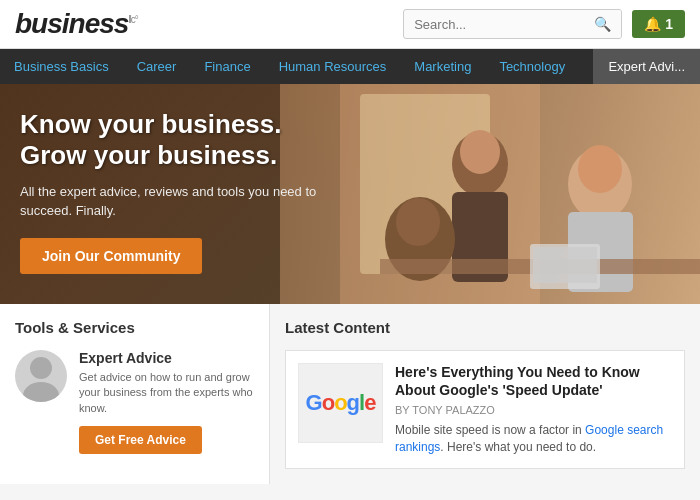 Image resolution: width=700 pixels, height=500 pixels. Describe the element at coordinates (534, 381) in the screenshot. I see `article-title: Here's Everything You Need to Know About…` at that location.